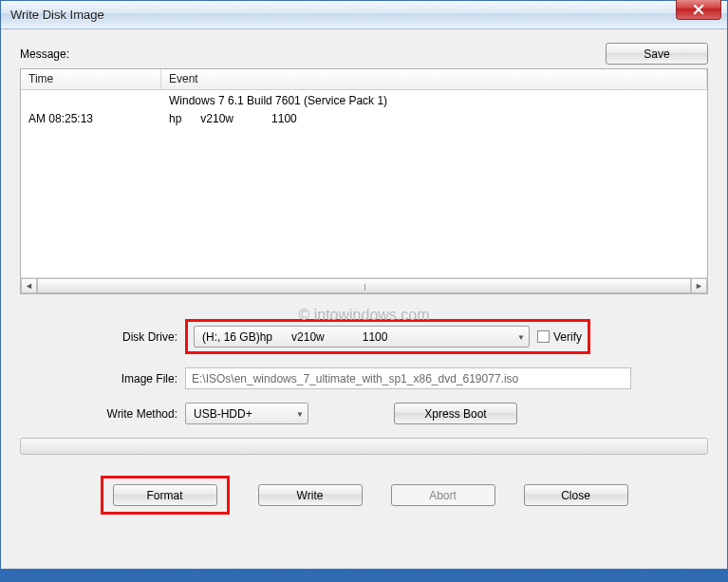 The height and width of the screenshot is (582, 728). Describe the element at coordinates (364, 496) in the screenshot. I see `button-row: Format Write Abort Close` at that location.